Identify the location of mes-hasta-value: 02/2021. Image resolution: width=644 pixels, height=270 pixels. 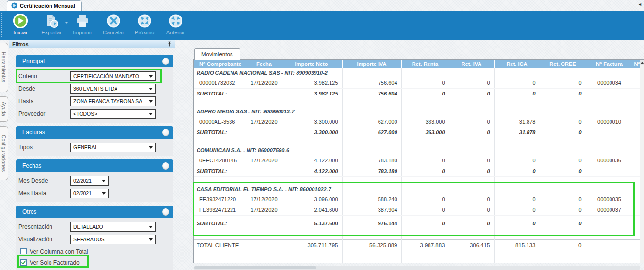
(83, 193).